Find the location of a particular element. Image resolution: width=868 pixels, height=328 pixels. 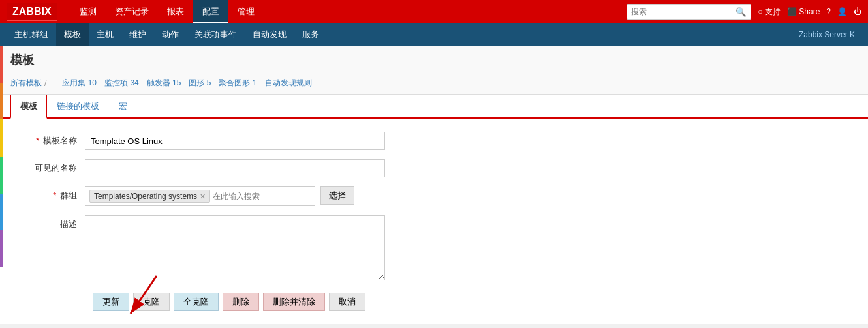

delete-button: 删除 is located at coordinates (241, 302).